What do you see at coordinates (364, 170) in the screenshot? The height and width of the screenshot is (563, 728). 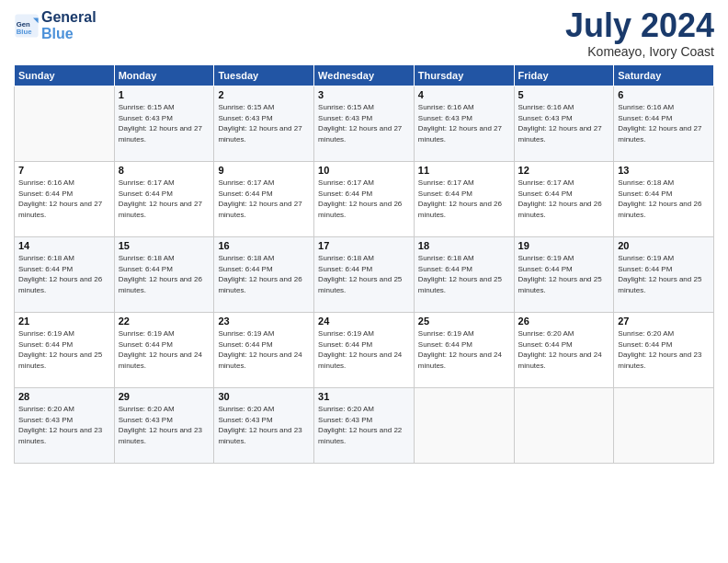 I see `day-number: 10` at bounding box center [364, 170].